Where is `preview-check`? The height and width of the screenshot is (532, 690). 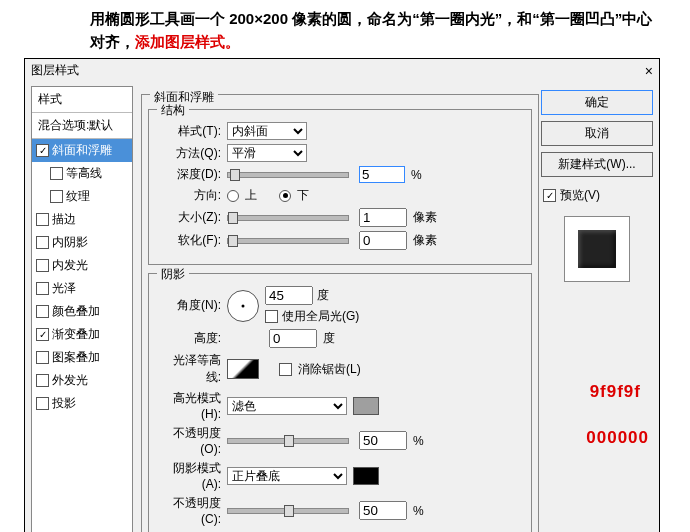 preview-check is located at coordinates (550, 196).